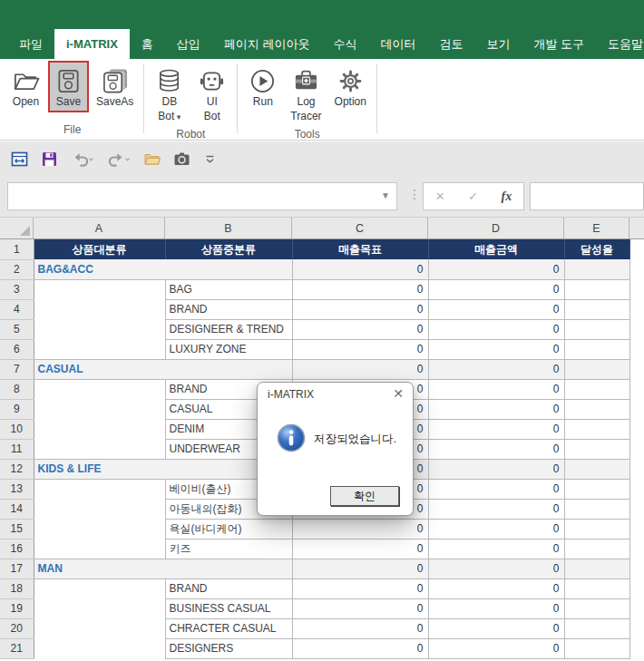 The height and width of the screenshot is (661, 644). I want to click on cell-D17: 0, so click(496, 569).